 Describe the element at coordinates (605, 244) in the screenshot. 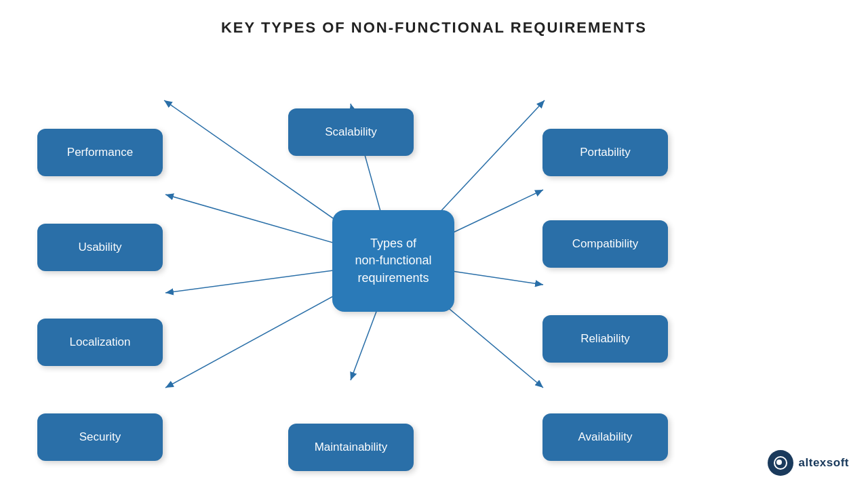

I see `node-compatibility: Compatibility` at that location.